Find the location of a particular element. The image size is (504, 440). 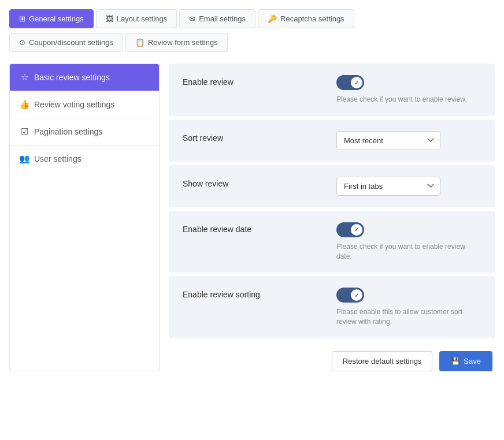

tab-reviewform-label: Review form settings is located at coordinates (183, 43).